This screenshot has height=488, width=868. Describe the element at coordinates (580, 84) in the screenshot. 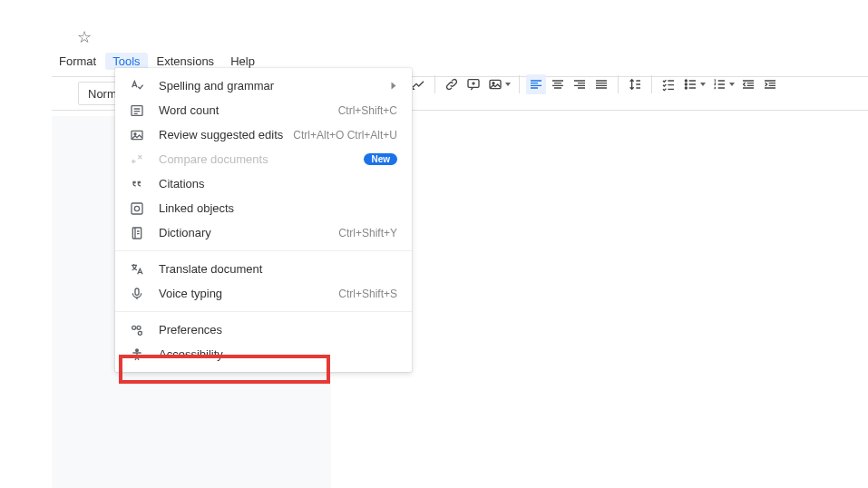

I see `align-right-button` at that location.